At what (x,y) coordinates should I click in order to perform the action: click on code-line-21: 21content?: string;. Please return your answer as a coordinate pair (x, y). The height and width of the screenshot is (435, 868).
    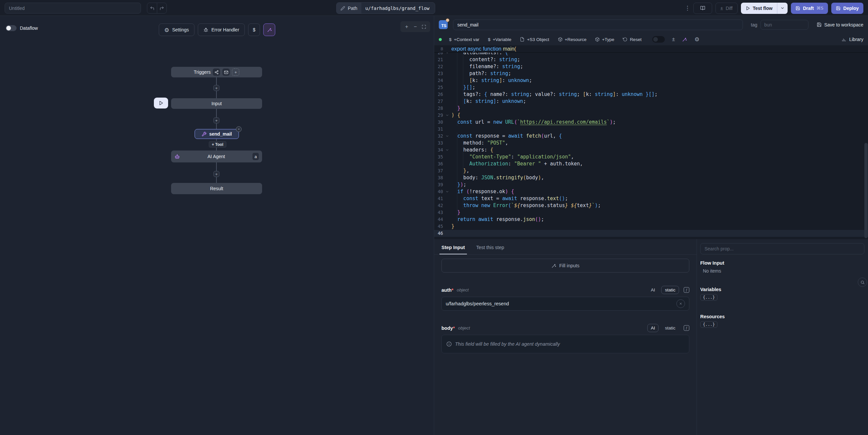
    Looking at the image, I should click on (651, 60).